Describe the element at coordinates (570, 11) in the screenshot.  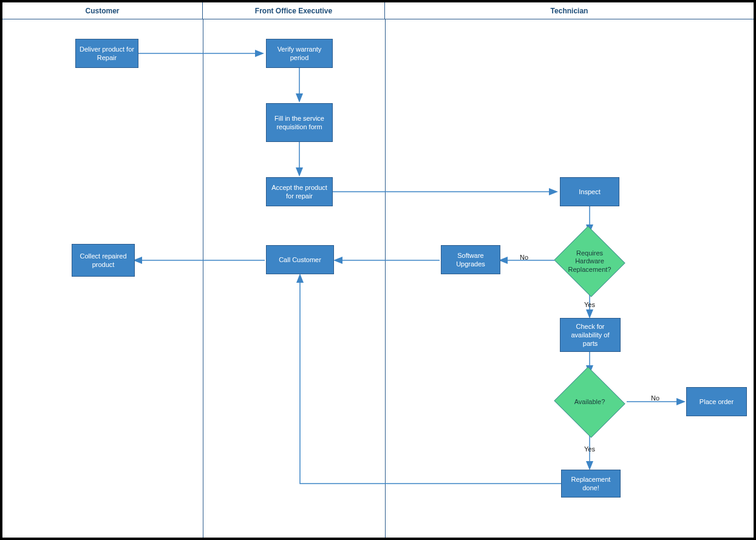
I see `lane-title: Technician` at that location.